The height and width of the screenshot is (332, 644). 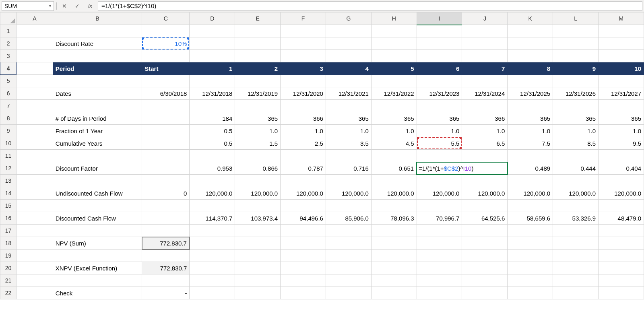 I want to click on cell-npv: 772,830.7, so click(x=166, y=243).